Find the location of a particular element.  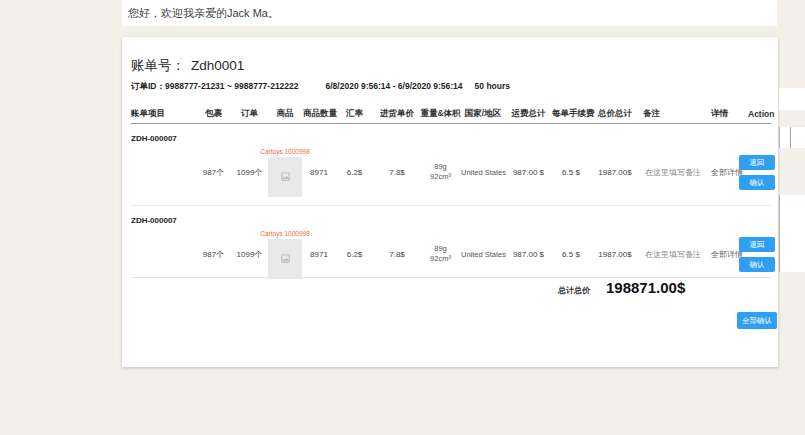

order-id-label: 订单ID： is located at coordinates (148, 87).